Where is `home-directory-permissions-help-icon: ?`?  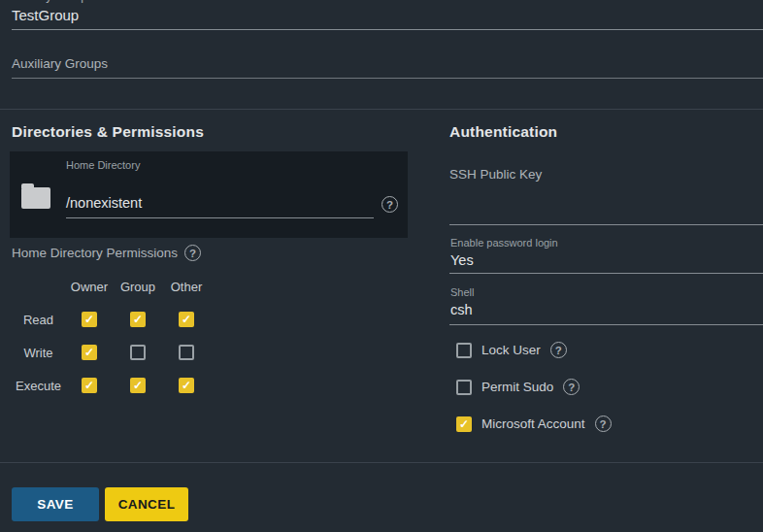
home-directory-permissions-help-icon: ? is located at coordinates (192, 252).